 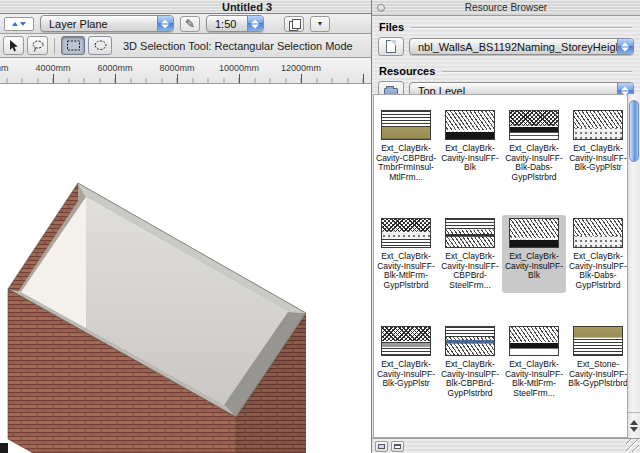 I want to click on resource-item: Ext_ClayBrk-Cavity-InsulFF-CBPBrd-SteelF…, so click(x=470, y=254).